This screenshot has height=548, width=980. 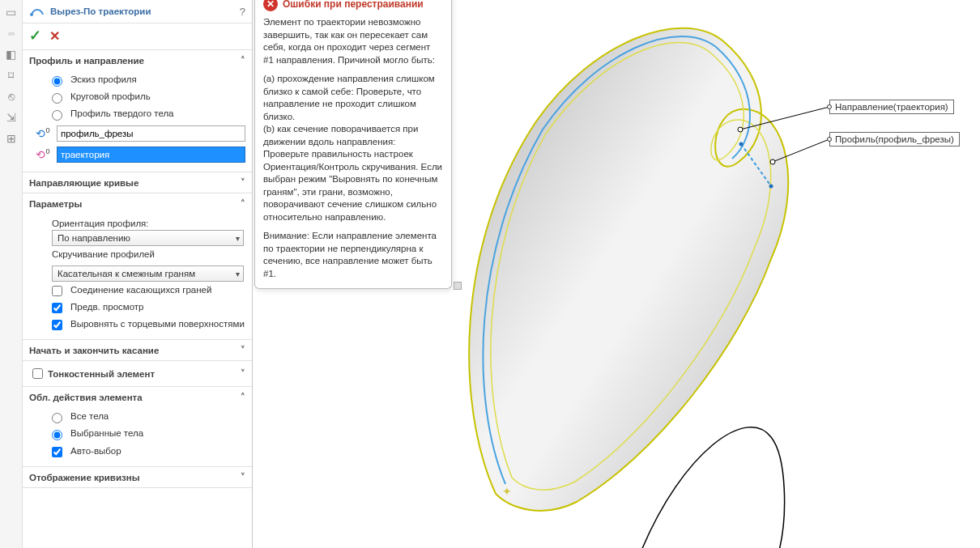 What do you see at coordinates (43, 155) in the screenshot?
I see `path-slot-icon: ⟲0` at bounding box center [43, 155].